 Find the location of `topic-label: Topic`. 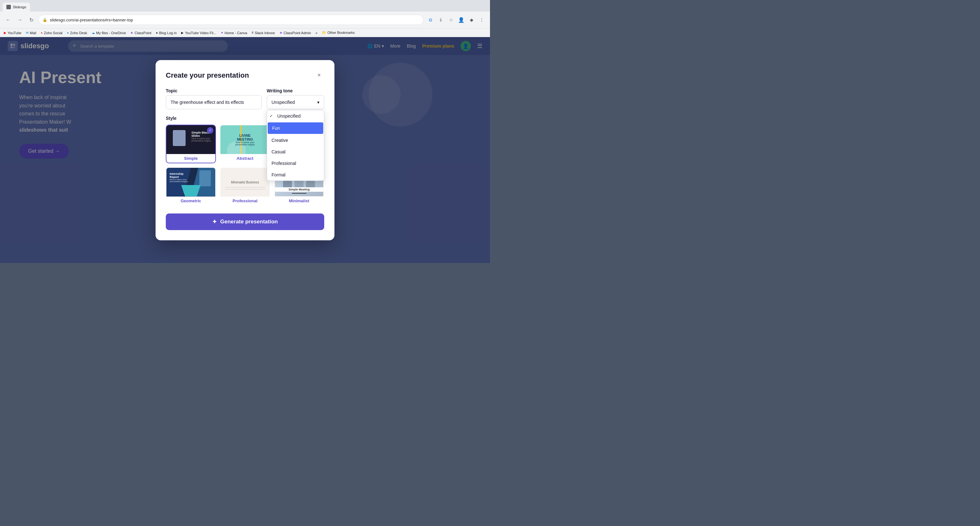

topic-label: Topic is located at coordinates (214, 91).